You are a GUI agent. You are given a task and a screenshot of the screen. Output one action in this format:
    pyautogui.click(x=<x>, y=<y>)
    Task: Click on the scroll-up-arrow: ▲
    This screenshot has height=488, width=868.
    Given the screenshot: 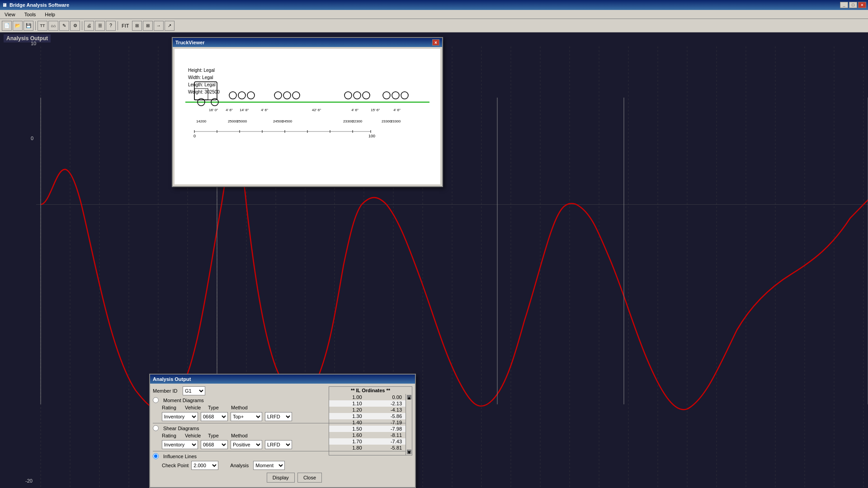 What is the action you would take?
    pyautogui.click(x=409, y=397)
    